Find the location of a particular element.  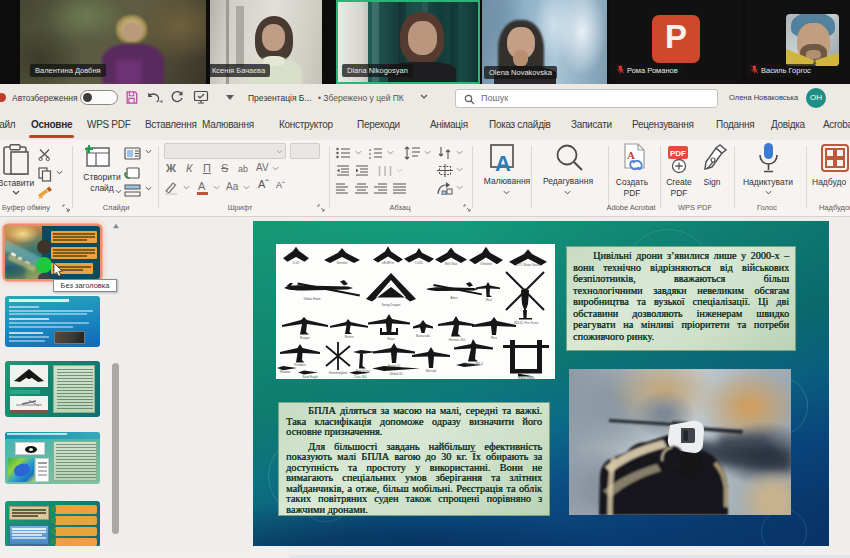

svg-text: Sentinel is located at coordinates (342, 263).